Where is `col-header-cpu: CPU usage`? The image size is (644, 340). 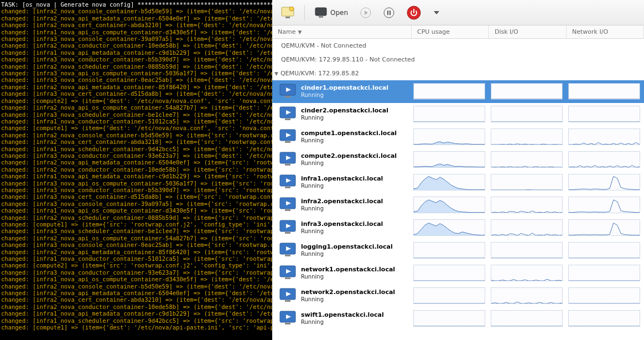 col-header-cpu: CPU usage is located at coordinates (450, 32).